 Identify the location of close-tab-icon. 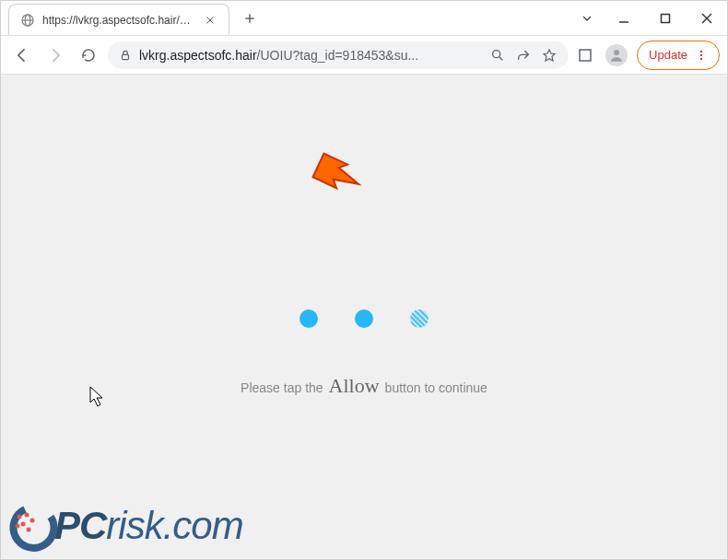
(210, 20).